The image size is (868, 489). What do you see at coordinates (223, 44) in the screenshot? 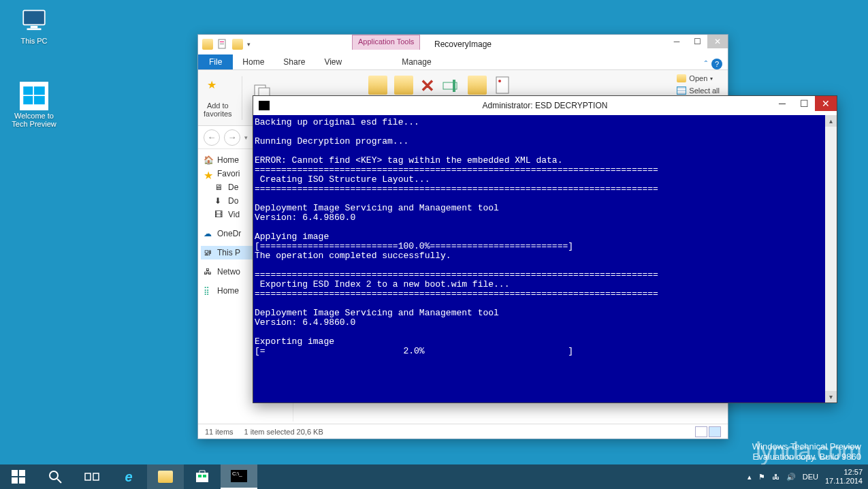
I see `properties-icon` at bounding box center [223, 44].